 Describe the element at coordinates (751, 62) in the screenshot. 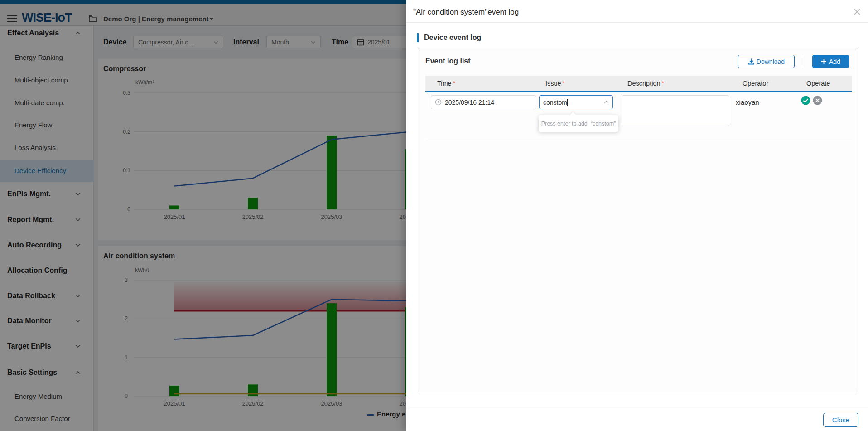

I see `download-icon` at that location.